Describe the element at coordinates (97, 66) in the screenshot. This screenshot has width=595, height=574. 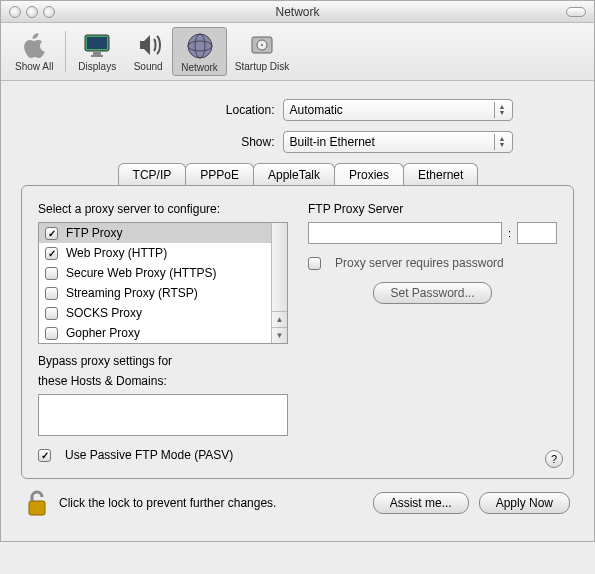
I see `toolbar-label: Displays` at that location.